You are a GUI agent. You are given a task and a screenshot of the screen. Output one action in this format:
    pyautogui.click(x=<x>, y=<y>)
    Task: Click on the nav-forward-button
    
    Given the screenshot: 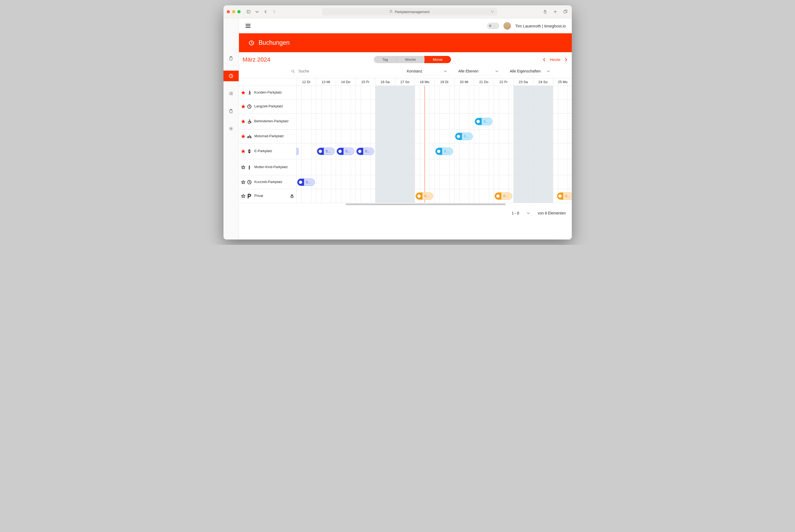 What is the action you would take?
    pyautogui.click(x=274, y=12)
    